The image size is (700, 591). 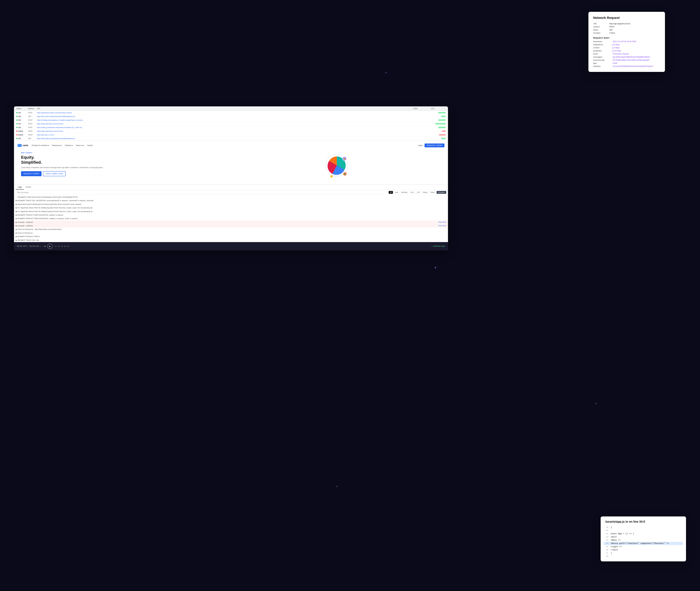 What do you see at coordinates (20, 187) in the screenshot?
I see `tab-logs: Logs` at bounding box center [20, 187].